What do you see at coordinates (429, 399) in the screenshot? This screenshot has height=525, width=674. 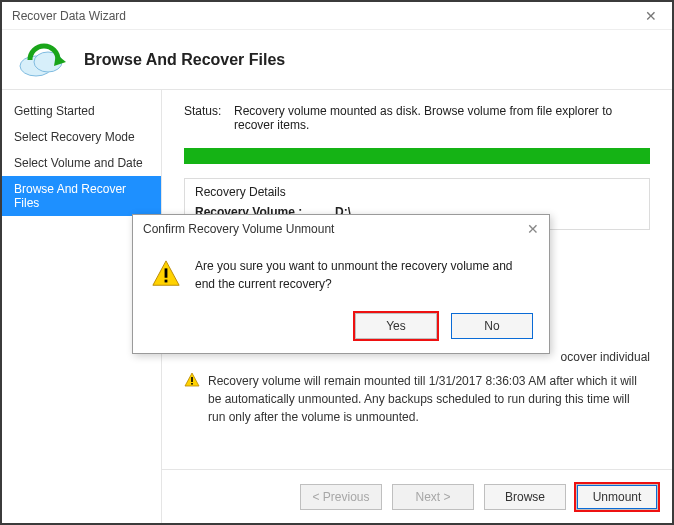 I see `warning-text: Recovery volume will remain mounted till…` at bounding box center [429, 399].